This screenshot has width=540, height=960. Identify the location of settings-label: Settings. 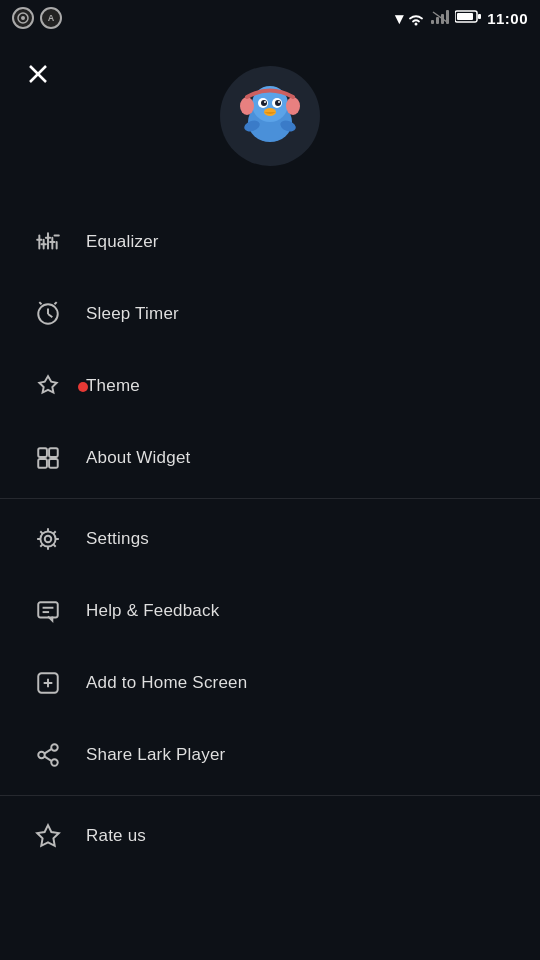
(118, 539).